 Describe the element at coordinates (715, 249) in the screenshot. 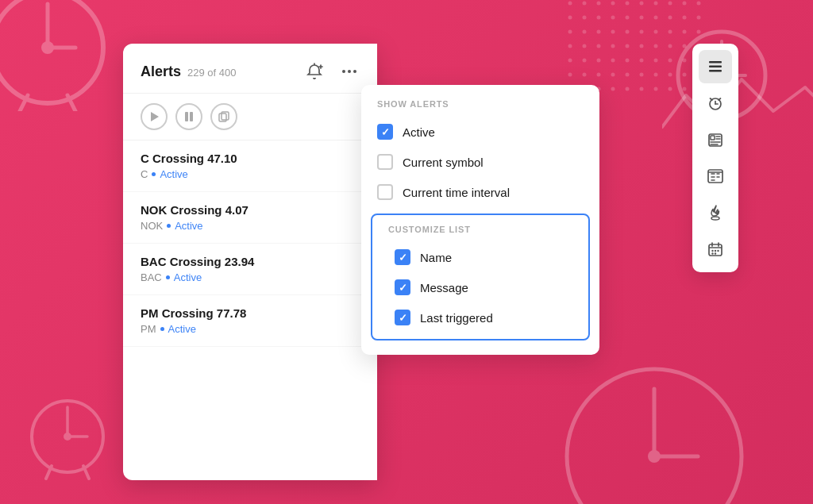

I see `sidebar-calendar-button` at that location.